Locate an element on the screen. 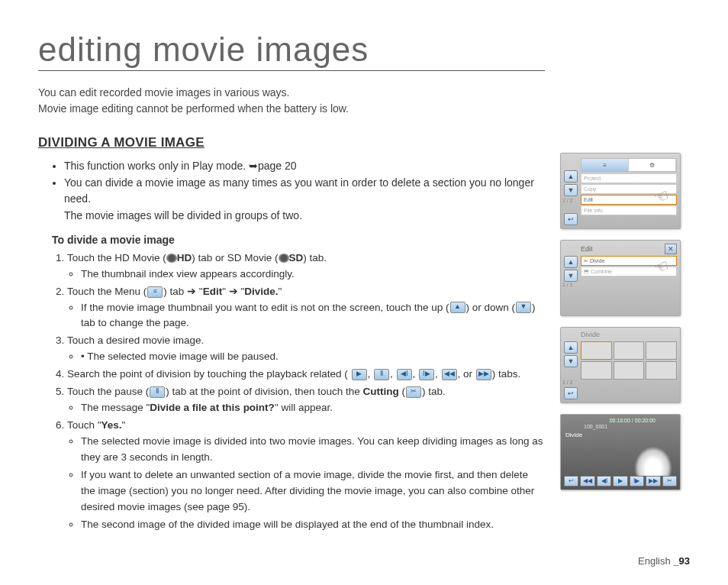 The height and width of the screenshot is (585, 728). tab-settings-icon: ⚙ is located at coordinates (652, 165).